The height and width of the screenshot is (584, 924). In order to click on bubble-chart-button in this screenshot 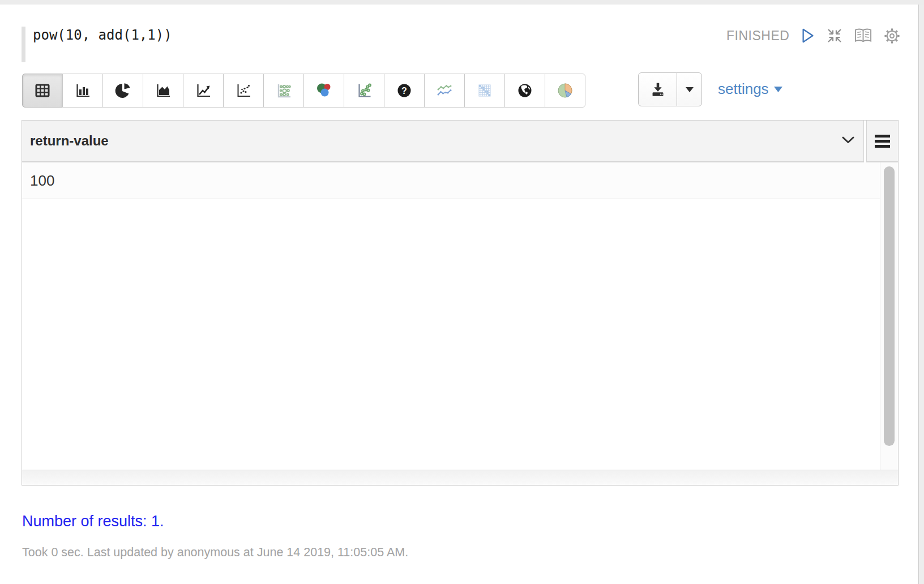, I will do `click(284, 91)`.